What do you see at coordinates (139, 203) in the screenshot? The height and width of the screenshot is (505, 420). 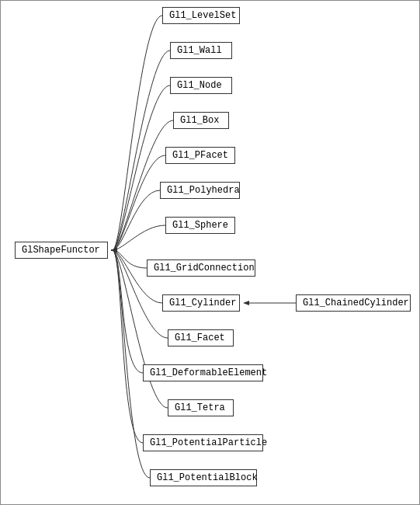 I see `edge-Gl1_PFacet-GlShapeFunctor` at bounding box center [139, 203].